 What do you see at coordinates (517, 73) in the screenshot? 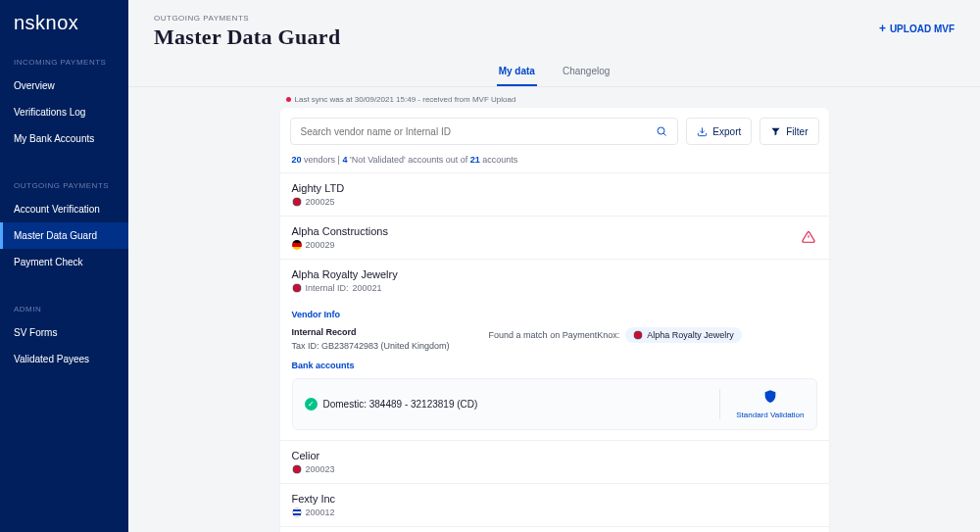
I see `tab-mydata: My data` at bounding box center [517, 73].